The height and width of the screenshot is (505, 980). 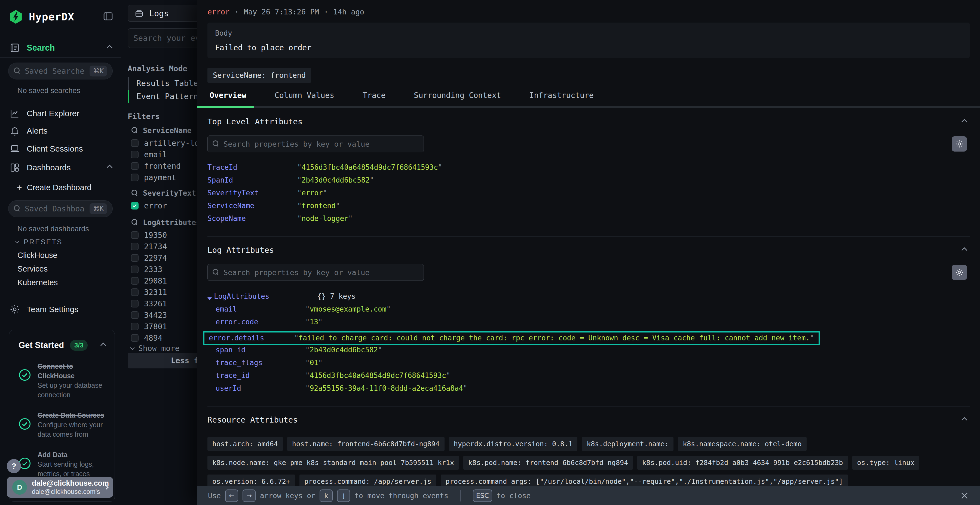 What do you see at coordinates (146, 338) in the screenshot?
I see `facet-option: 4894` at bounding box center [146, 338].